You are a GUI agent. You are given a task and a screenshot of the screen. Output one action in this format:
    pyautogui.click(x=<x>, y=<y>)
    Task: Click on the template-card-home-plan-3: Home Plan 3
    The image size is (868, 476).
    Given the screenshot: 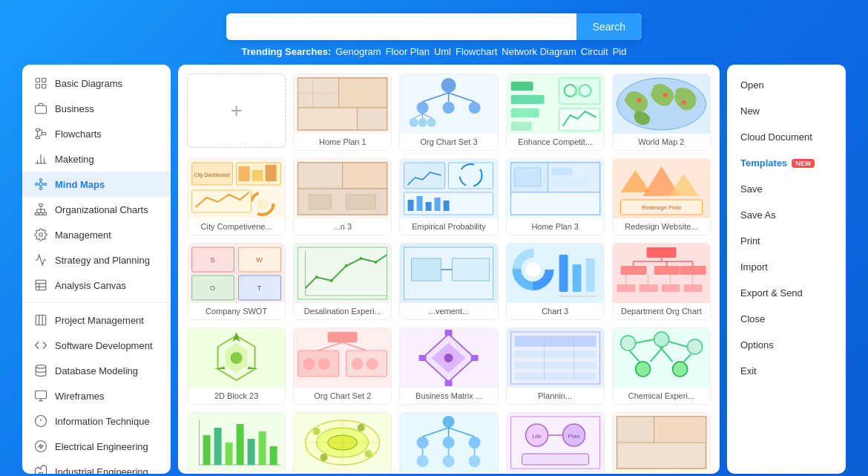 What is the action you would take?
    pyautogui.click(x=555, y=197)
    